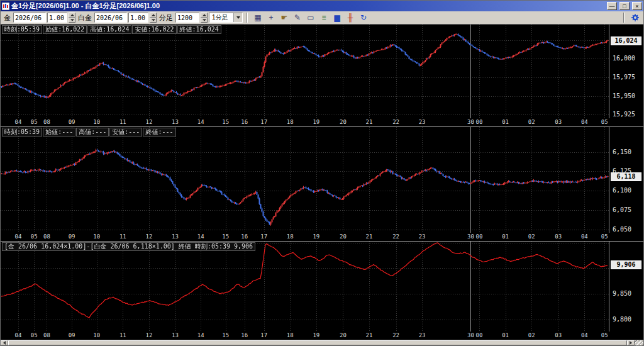  What do you see at coordinates (625, 6) in the screenshot?
I see `maximize-button: □` at bounding box center [625, 6].